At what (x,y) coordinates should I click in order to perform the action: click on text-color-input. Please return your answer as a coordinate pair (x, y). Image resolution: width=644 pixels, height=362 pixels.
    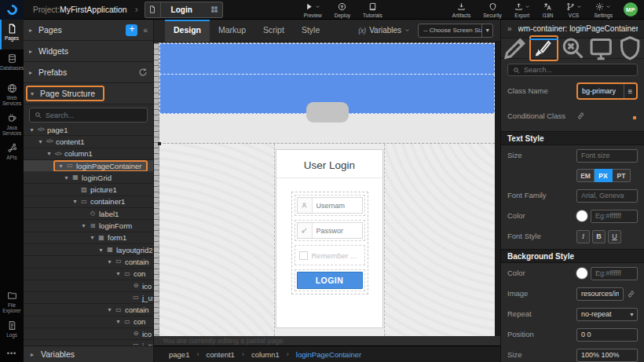
    Looking at the image, I should click on (614, 217).